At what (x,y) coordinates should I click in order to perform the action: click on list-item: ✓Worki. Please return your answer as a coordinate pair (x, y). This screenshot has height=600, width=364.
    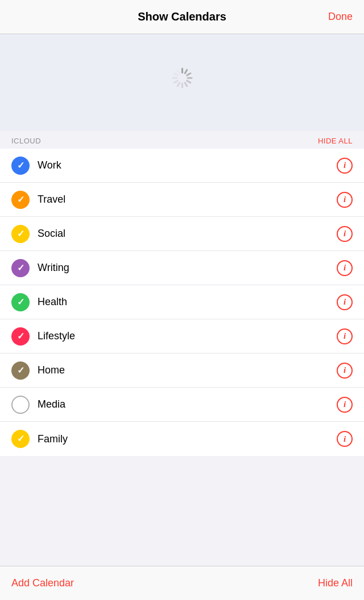
    Looking at the image, I should click on (182, 166).